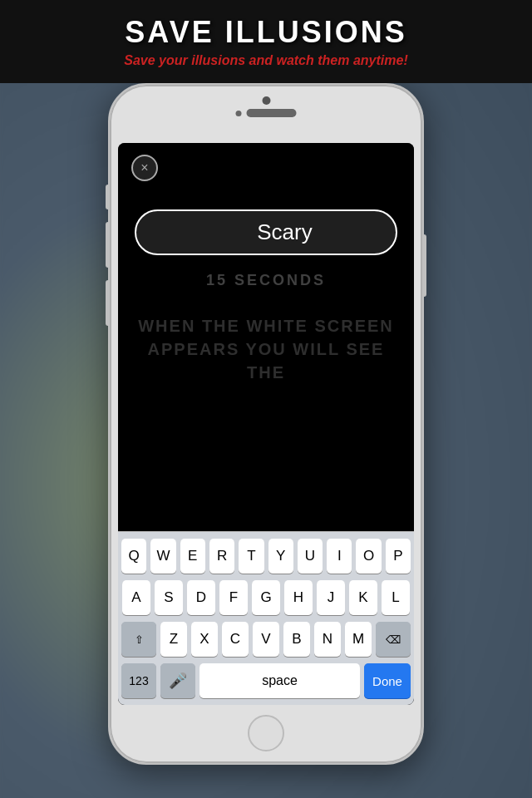 This screenshot has width=532, height=798. I want to click on key-U: U, so click(310, 556).